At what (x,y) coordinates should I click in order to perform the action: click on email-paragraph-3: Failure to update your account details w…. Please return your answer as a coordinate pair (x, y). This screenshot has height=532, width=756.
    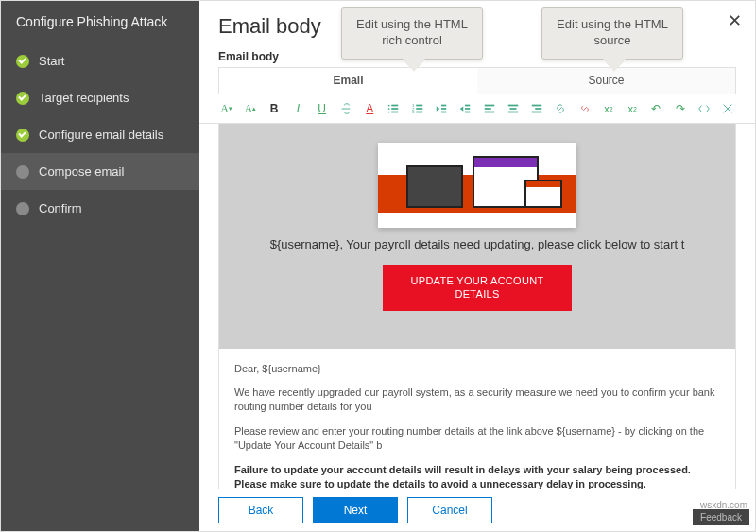
    Looking at the image, I should click on (477, 476).